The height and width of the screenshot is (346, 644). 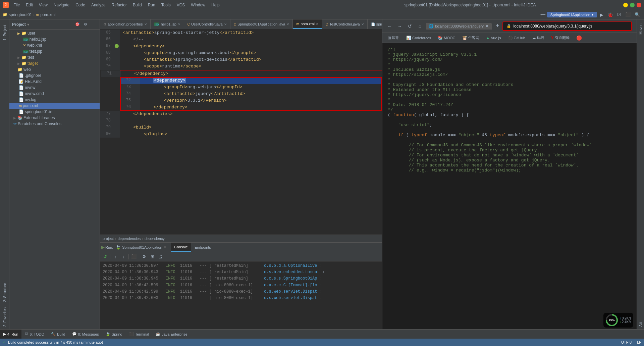 I want to click on close-button, so click(x=639, y=5).